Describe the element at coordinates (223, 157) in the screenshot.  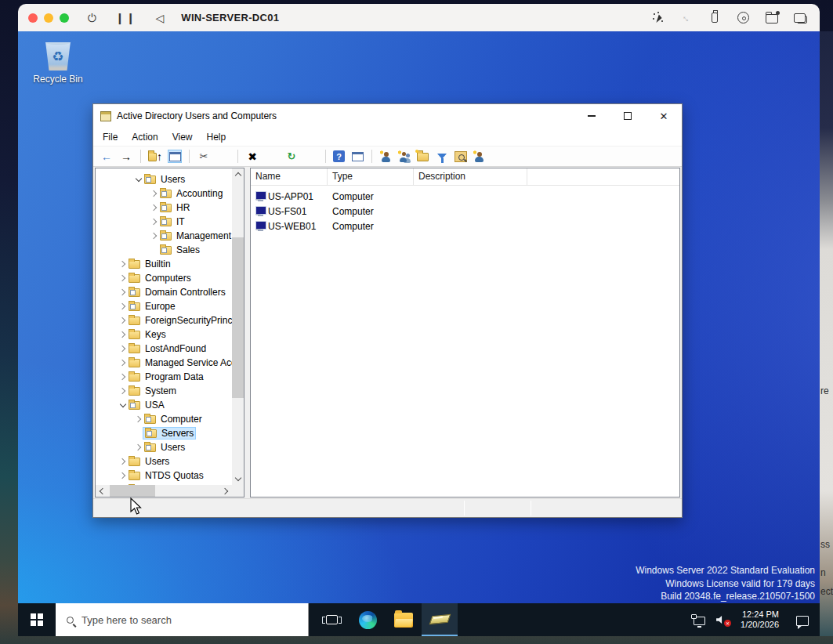
I see `paste-icon` at that location.